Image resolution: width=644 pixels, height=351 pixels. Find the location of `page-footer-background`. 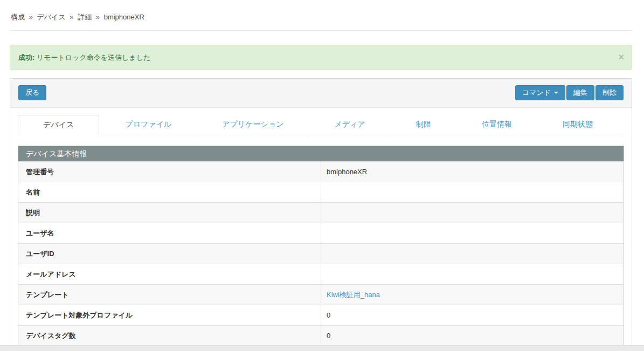

page-footer-background is located at coordinates (322, 348).